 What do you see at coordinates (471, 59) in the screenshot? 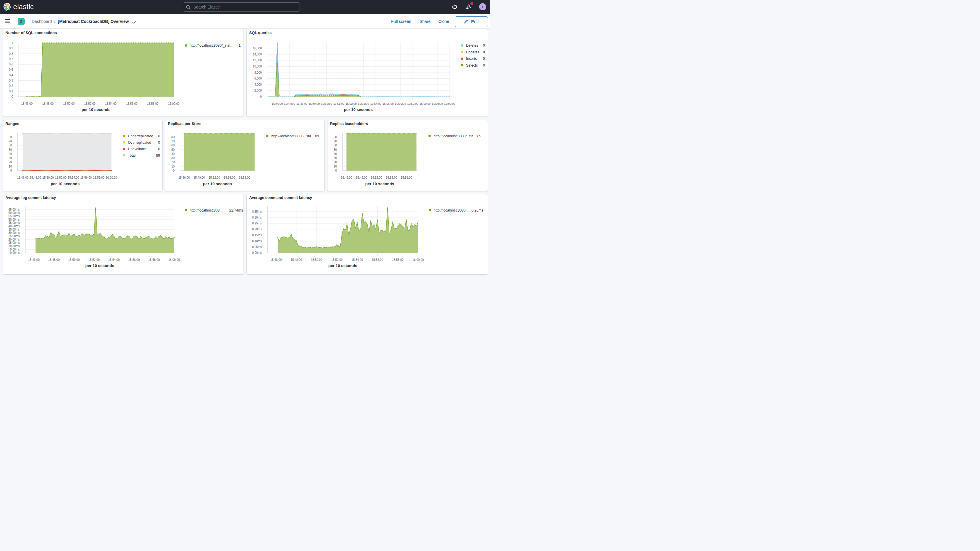
I see `svg-text: Inserts` at bounding box center [471, 59].